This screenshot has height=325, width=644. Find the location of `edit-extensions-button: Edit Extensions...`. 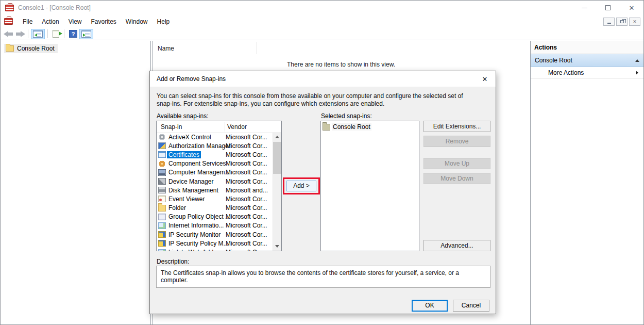

edit-extensions-button: Edit Extensions... is located at coordinates (457, 126).